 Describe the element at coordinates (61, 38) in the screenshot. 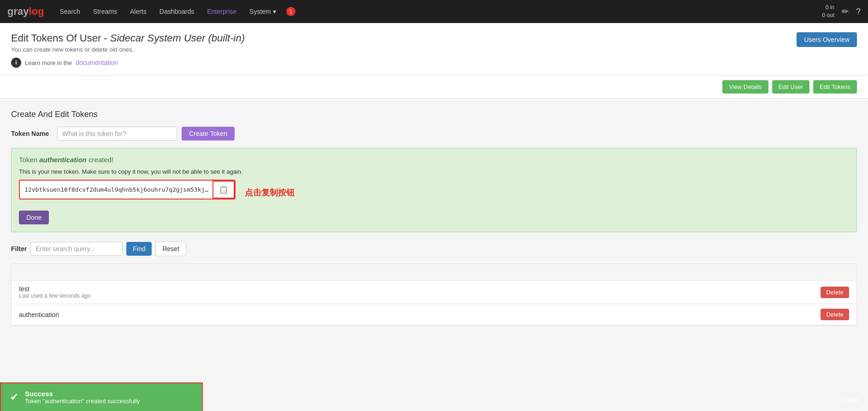

I see `page-title-static: Edit Tokens Of User -` at that location.